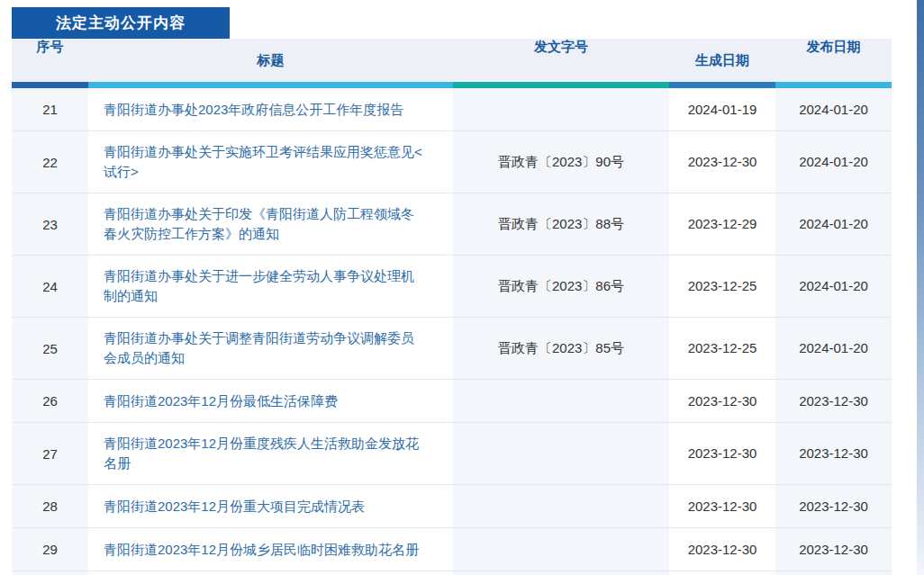 The width and height of the screenshot is (924, 575). What do you see at coordinates (50, 286) in the screenshot?
I see `row-index: 24` at bounding box center [50, 286].